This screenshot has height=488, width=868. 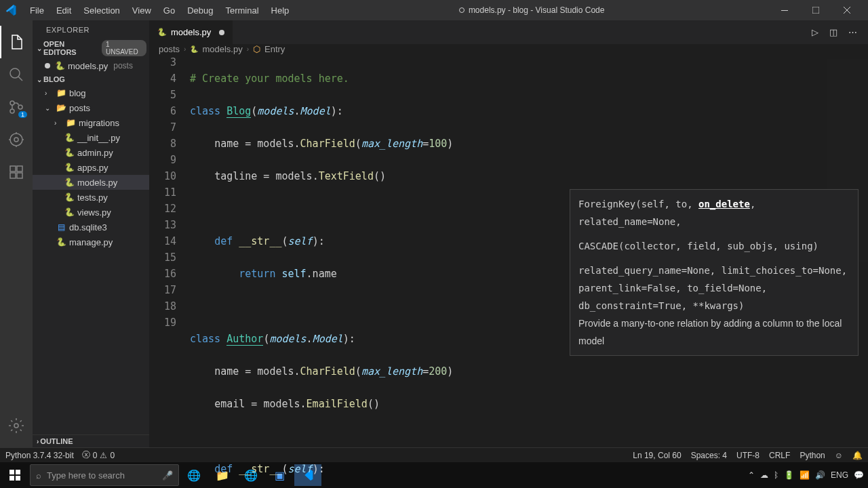 What do you see at coordinates (39, 455) in the screenshot?
I see `status-python: Python 3.7.4 32-bit` at bounding box center [39, 455].